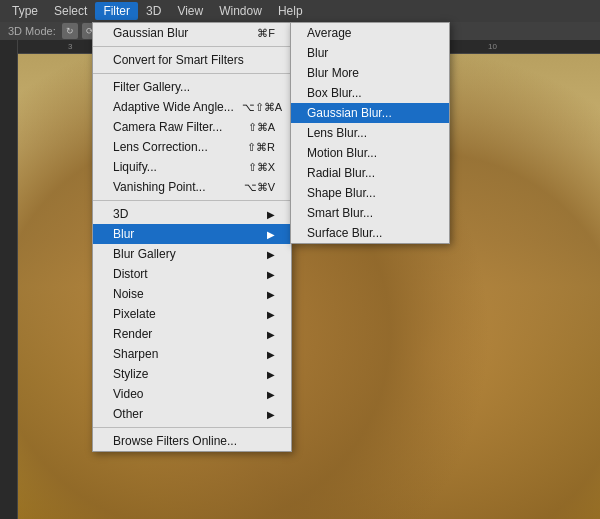  What do you see at coordinates (300, 31) in the screenshot?
I see `options-bar: 3D Mode: ↻ ⟳ ✥ ⇔ ⤡` at bounding box center [300, 31].